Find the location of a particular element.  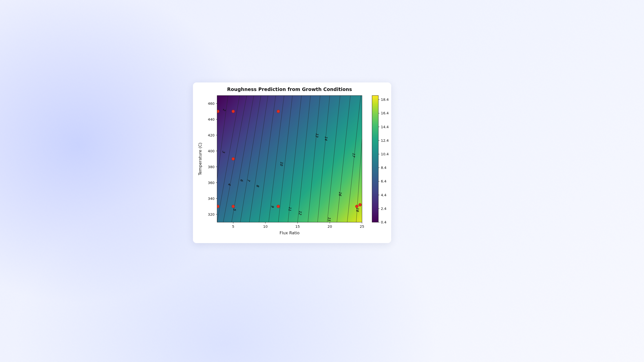

svg-text: 0.4 is located at coordinates (384, 222).